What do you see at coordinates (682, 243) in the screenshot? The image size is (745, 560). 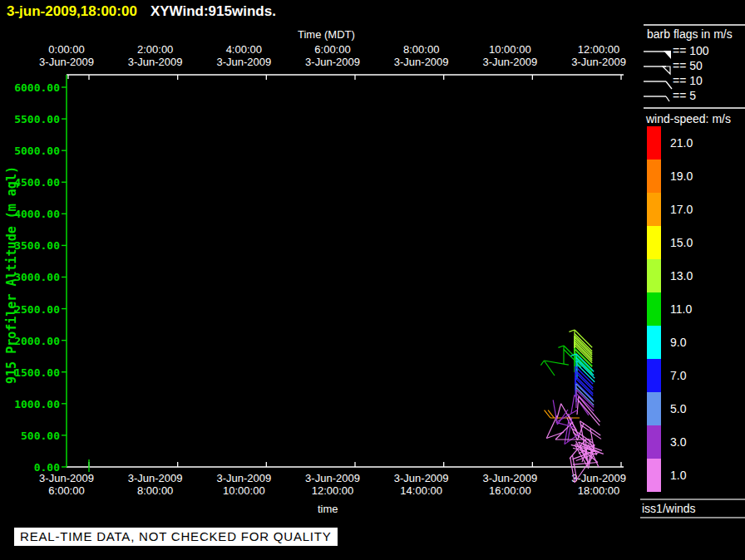 I see `colorbar-value: 15.0` at bounding box center [682, 243].